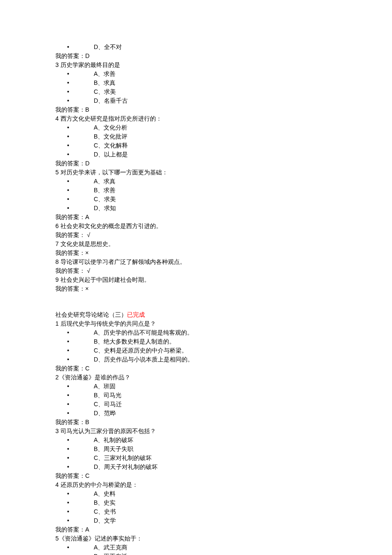 Image resolution: width=392 pixels, height=555 pixels. Describe the element at coordinates (91, 315) in the screenshot. I see `section-title-text: 社会史研究导论绪论（三）` at that location.